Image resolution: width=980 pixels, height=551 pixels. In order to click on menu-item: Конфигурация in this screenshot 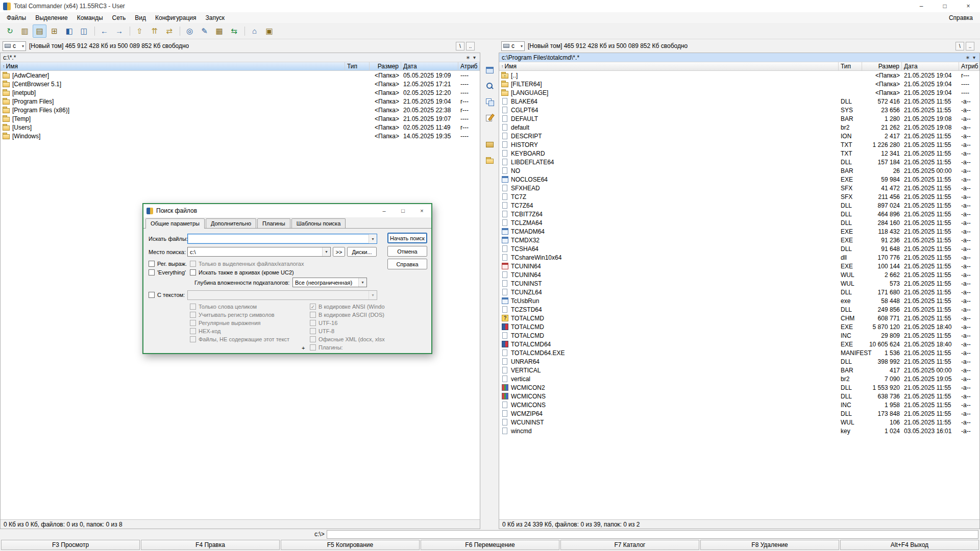, I will do `click(176, 18)`.